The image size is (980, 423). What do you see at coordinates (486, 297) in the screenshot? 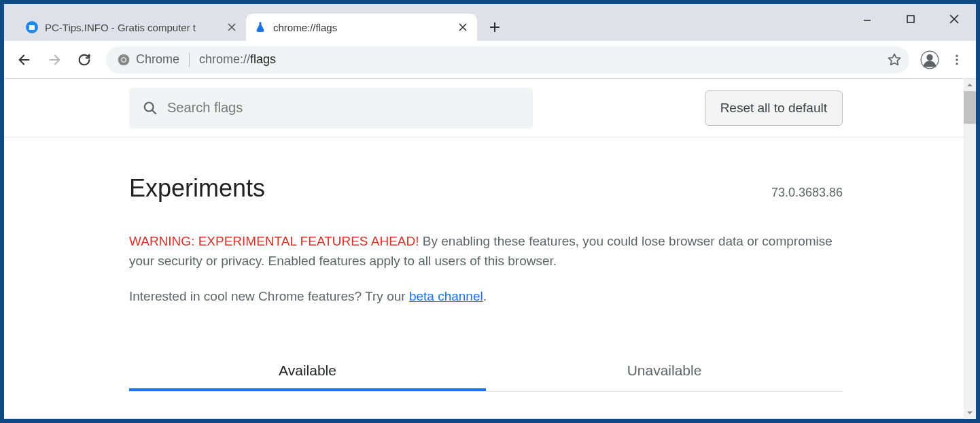
I see `interest-paragraph: Interested in cool new Chrome features? …` at bounding box center [486, 297].